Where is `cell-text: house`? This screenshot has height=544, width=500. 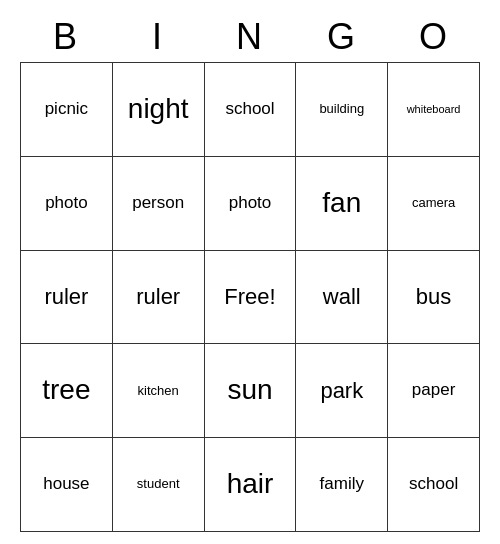 cell-text: house is located at coordinates (66, 484).